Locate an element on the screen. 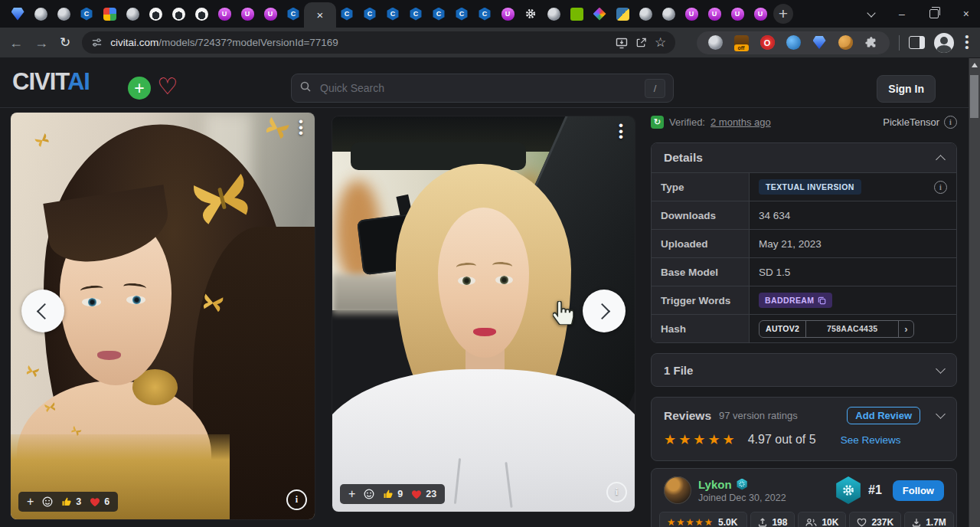  hash-value: 758AAC4435 is located at coordinates (851, 329).